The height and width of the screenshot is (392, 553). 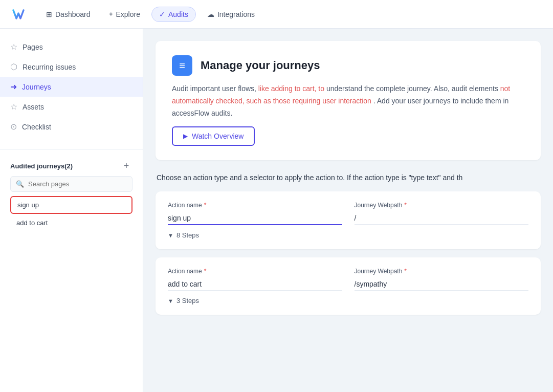 I want to click on sidebar-item-pages: ☆ Pages, so click(x=72, y=47).